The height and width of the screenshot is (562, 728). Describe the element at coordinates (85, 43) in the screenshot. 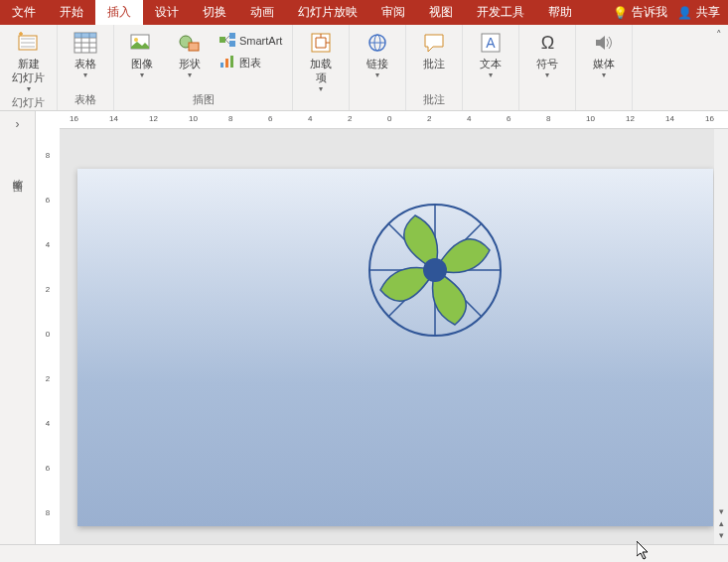

I see `table-icon` at that location.